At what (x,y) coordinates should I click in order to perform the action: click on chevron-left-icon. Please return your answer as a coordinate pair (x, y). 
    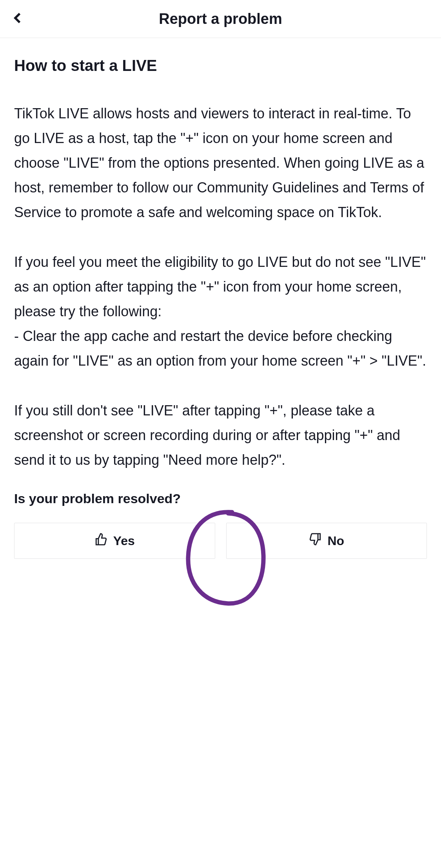
    Looking at the image, I should click on (18, 19).